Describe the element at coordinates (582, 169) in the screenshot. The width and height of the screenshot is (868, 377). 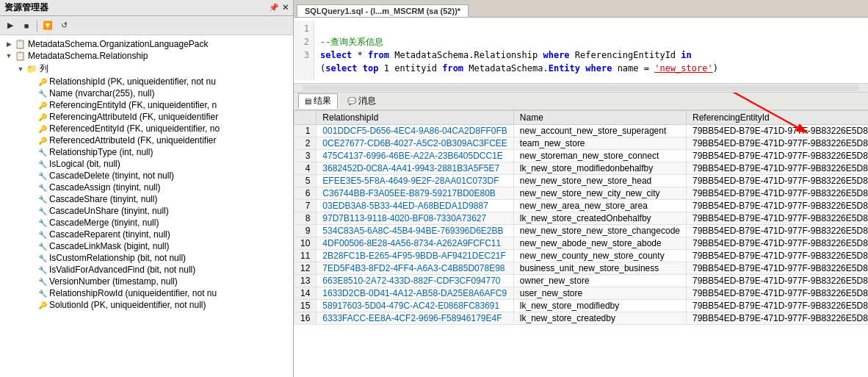
I see `table-row: 43682452D-0C8A-4A41-9943-2881B3A5F5E7lk_…` at that location.